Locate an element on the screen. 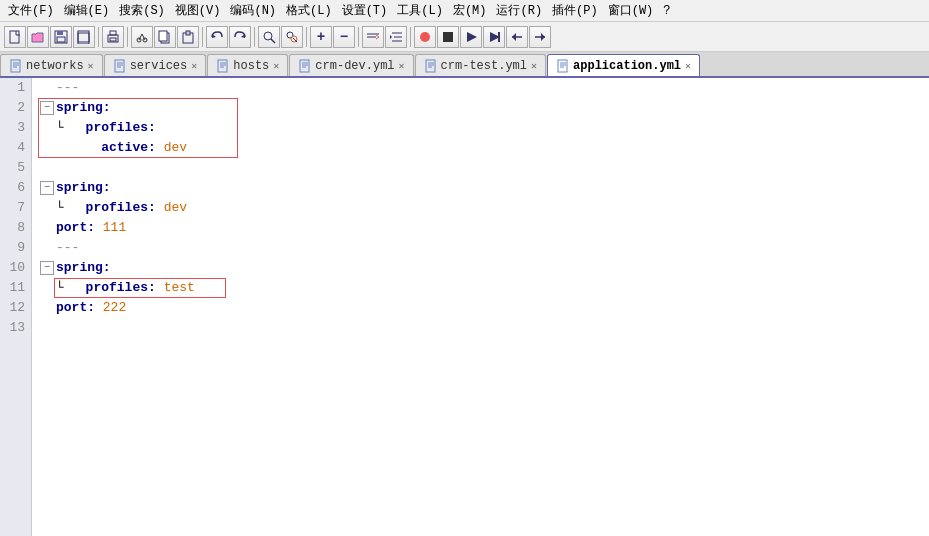  tab-crm-dev-close: ✕ is located at coordinates (402, 66).